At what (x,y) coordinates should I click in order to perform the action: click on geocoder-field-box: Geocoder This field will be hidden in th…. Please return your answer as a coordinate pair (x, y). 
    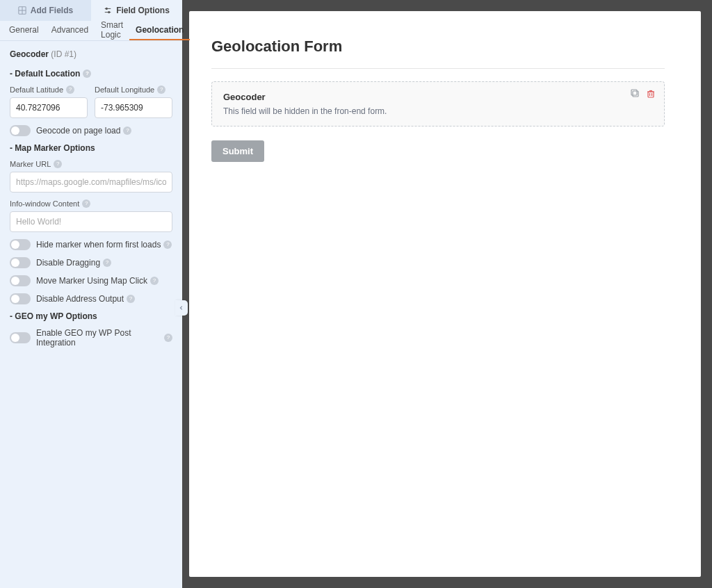
    Looking at the image, I should click on (438, 104).